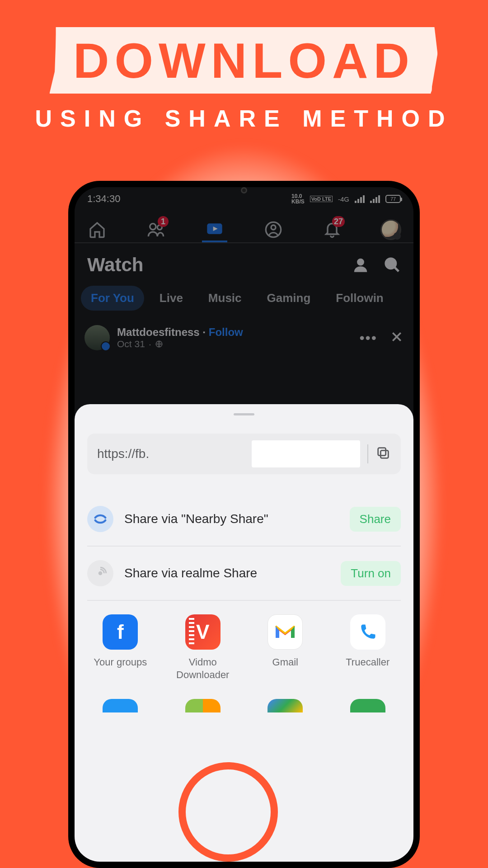 The width and height of the screenshot is (488, 868). Describe the element at coordinates (383, 453) in the screenshot. I see `copy-icon` at that location.